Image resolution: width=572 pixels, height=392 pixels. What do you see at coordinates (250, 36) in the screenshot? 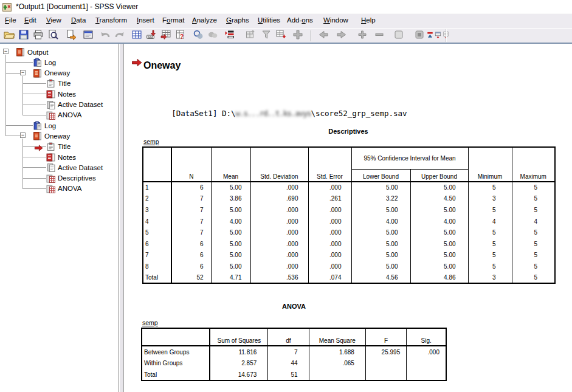
I see `show-results-button` at bounding box center [250, 36].